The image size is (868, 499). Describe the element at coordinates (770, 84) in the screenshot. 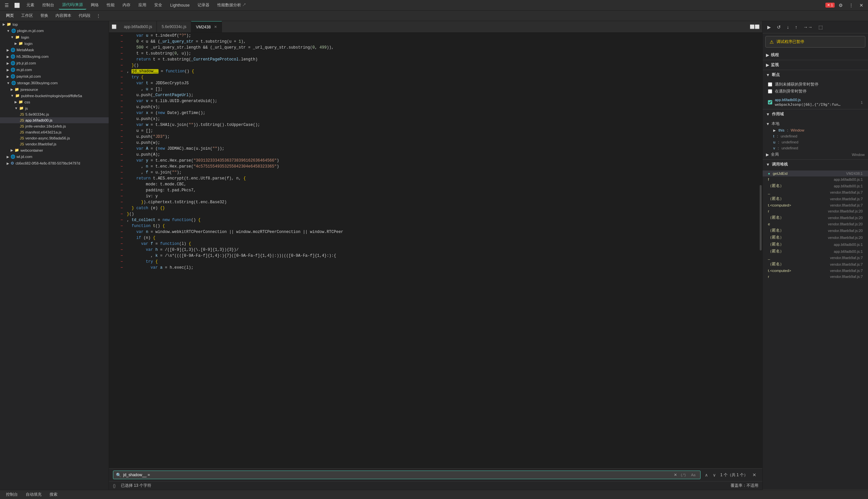

I see `uncaught-exceptions-checkbox` at that location.